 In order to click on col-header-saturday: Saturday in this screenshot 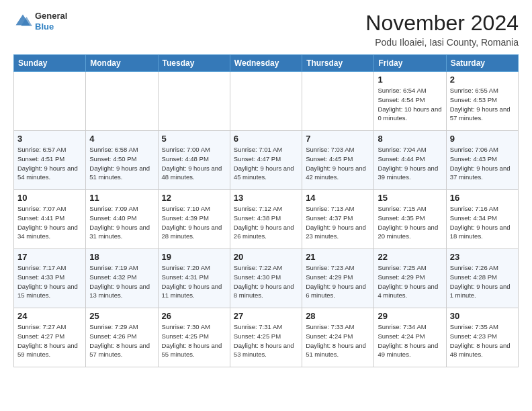, I will do `click(482, 63)`.